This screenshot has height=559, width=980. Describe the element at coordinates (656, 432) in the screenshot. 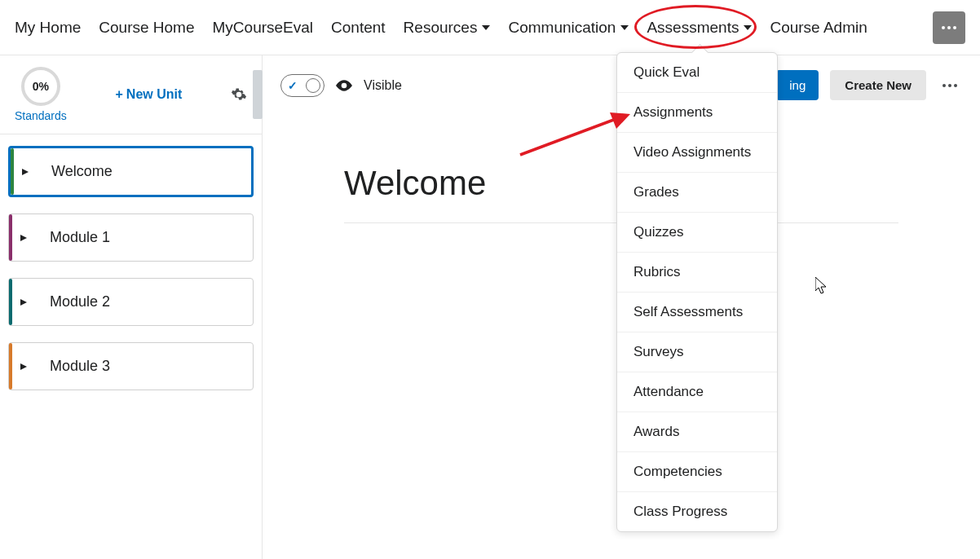

I see `dd-label: Awards` at that location.